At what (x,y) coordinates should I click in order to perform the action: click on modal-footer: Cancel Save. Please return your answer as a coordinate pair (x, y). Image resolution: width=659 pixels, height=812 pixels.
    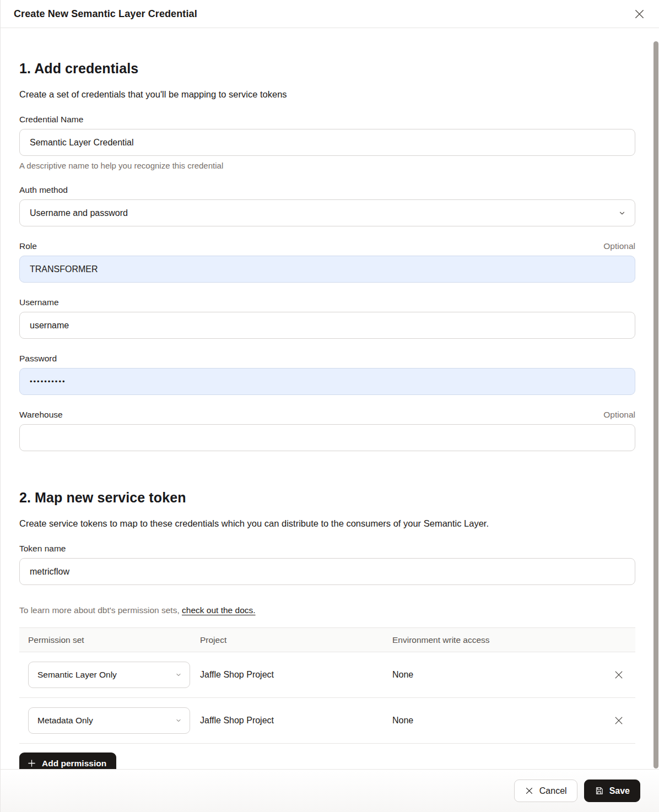
    Looking at the image, I should click on (330, 791).